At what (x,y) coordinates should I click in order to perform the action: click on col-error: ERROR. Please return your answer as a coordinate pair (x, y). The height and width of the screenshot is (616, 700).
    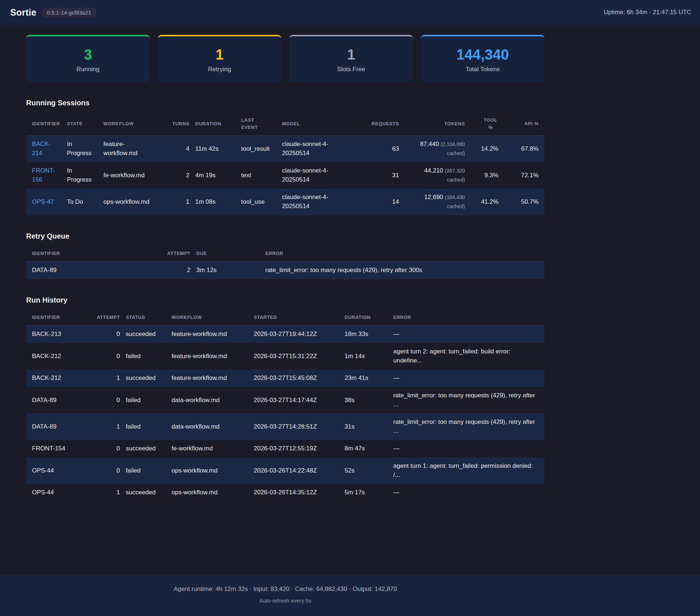
    Looking at the image, I should click on (467, 317).